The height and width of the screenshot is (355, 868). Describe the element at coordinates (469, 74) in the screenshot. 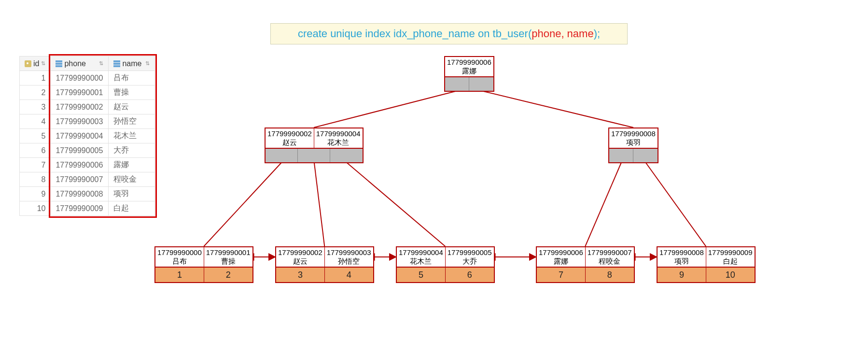

I see `root-node: 17799990006露娜` at that location.